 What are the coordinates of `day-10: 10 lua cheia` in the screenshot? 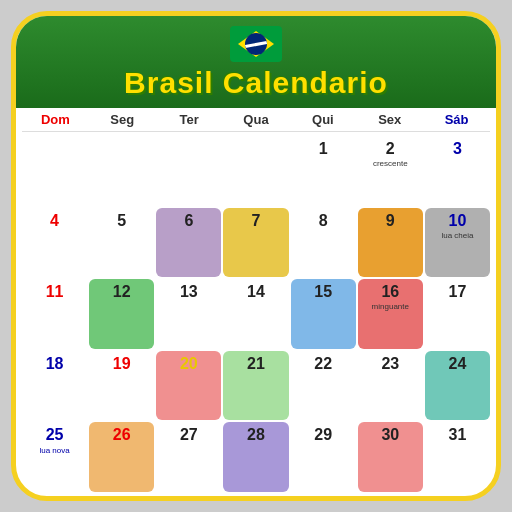 It's located at (458, 243).